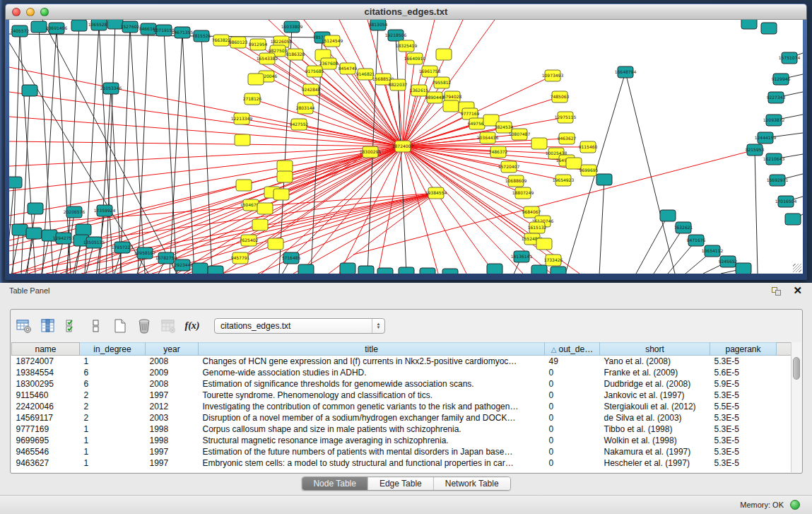  What do you see at coordinates (242, 119) in the screenshot?
I see `network-node: 12213349` at bounding box center [242, 119].